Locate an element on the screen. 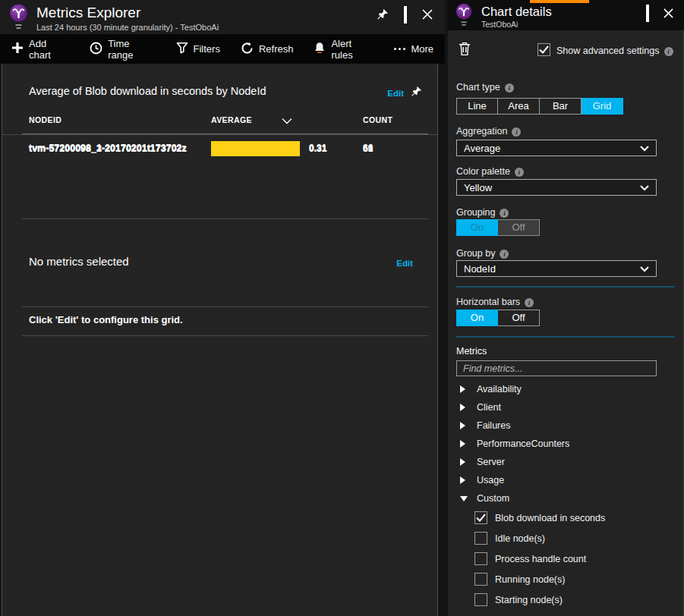 The height and width of the screenshot is (616, 684). color-palette-select: Yellow is located at coordinates (556, 187).